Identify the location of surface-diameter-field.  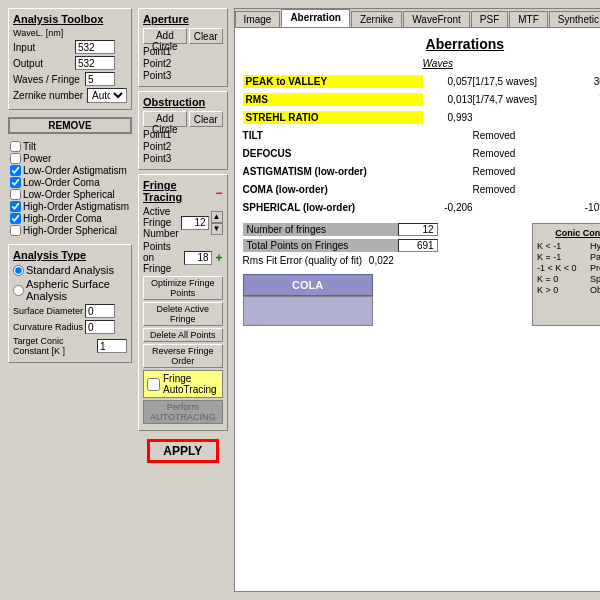
(100, 311).